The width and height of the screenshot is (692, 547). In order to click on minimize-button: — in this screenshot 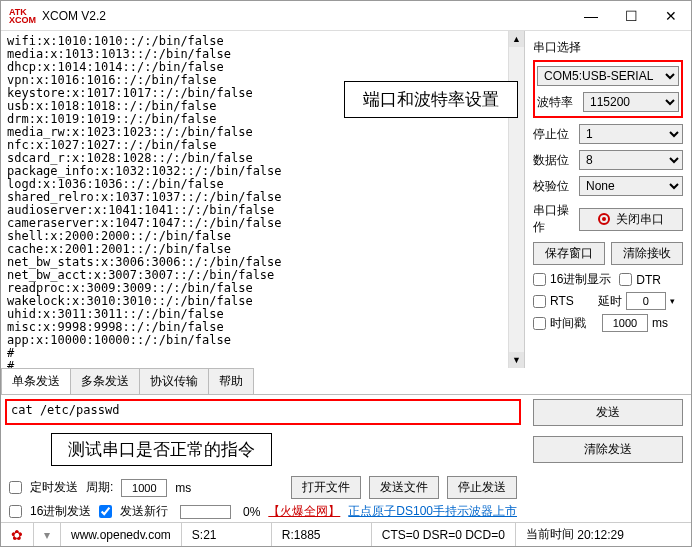, I will do `click(591, 16)`.